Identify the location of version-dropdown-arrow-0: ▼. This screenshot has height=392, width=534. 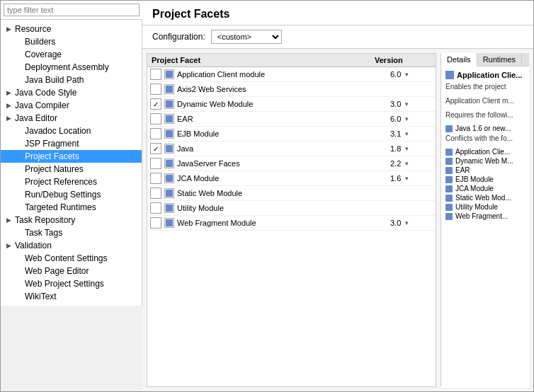
(407, 75).